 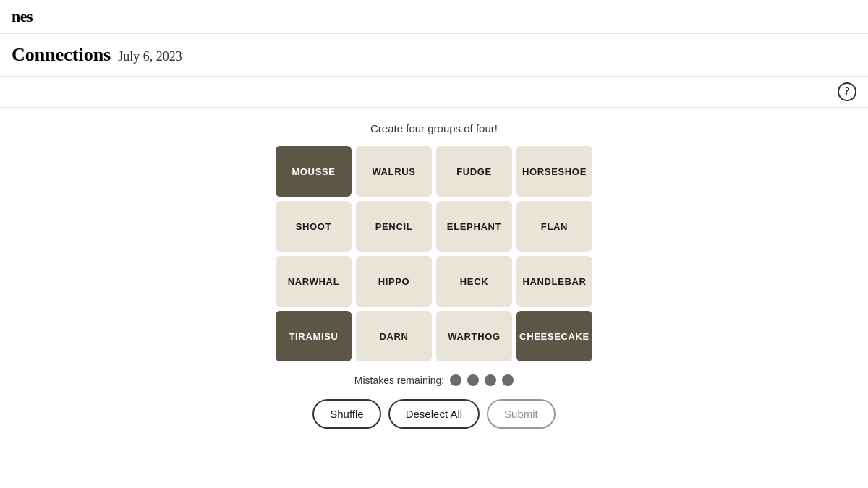 I want to click on tile-cheesecake: CHEESECAKE, so click(x=554, y=336).